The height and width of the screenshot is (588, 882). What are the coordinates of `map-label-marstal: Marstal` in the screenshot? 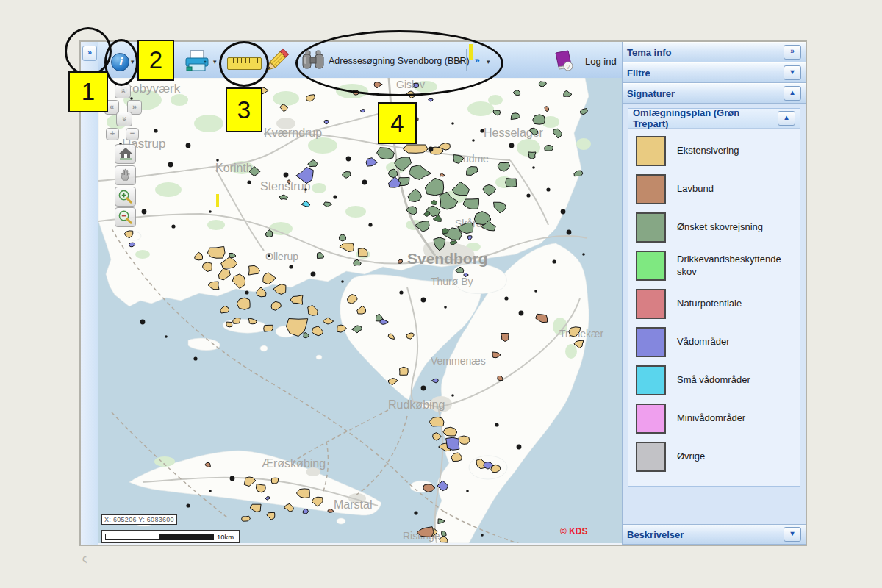 It's located at (353, 504).